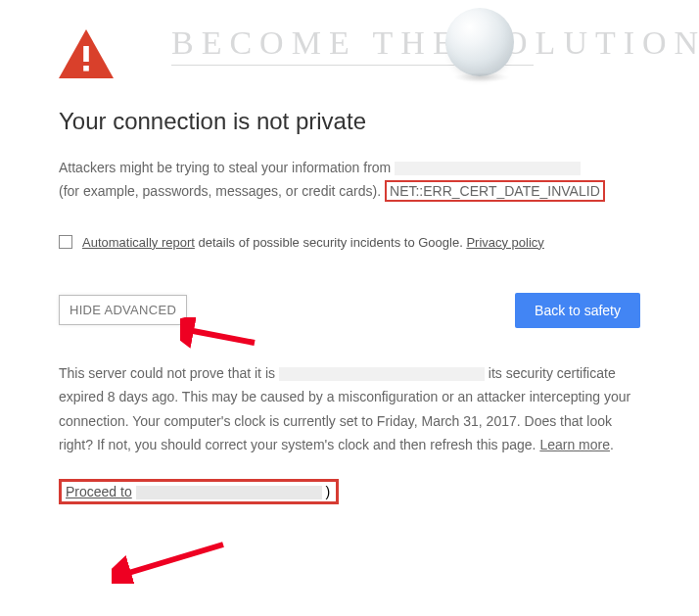  What do you see at coordinates (331, 243) in the screenshot?
I see `auto-report-details: details of possible security incidents t…` at bounding box center [331, 243].